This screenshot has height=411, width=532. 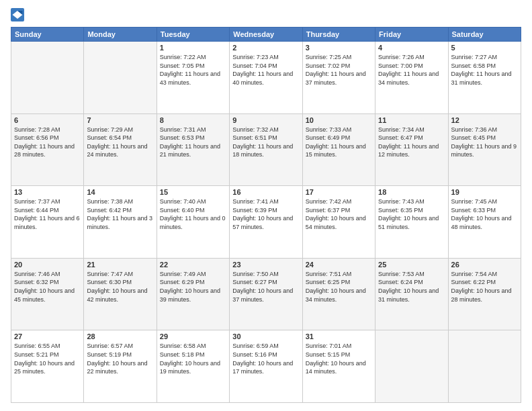 I want to click on day-info: Sunrise: 7:42 AM Sunset: 6:37 PM Dayligh…, so click(x=339, y=214).